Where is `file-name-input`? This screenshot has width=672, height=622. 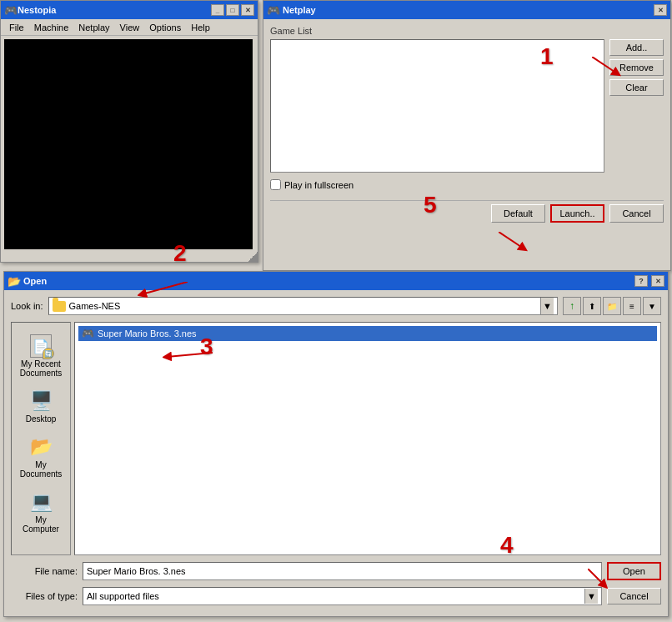
file-name-input is located at coordinates (342, 571).